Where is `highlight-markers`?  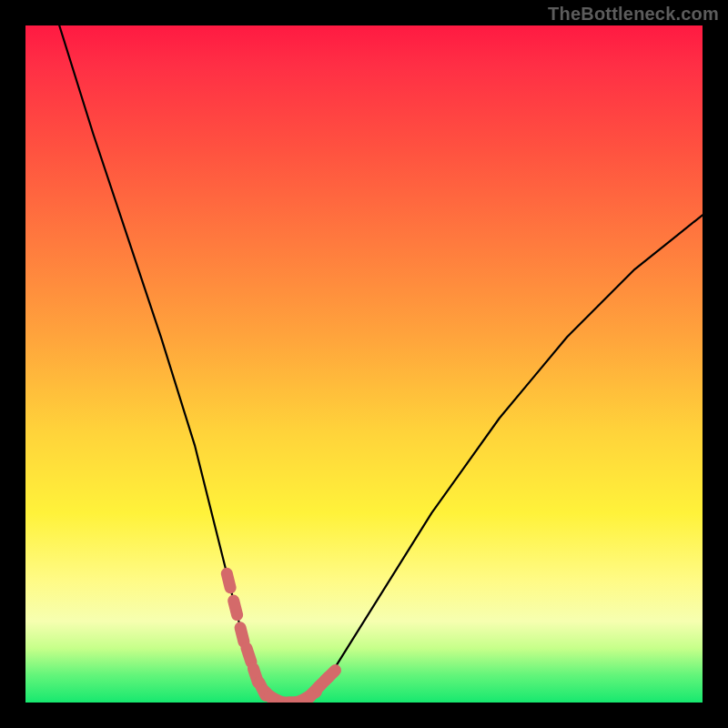
highlight-markers is located at coordinates (280, 638).